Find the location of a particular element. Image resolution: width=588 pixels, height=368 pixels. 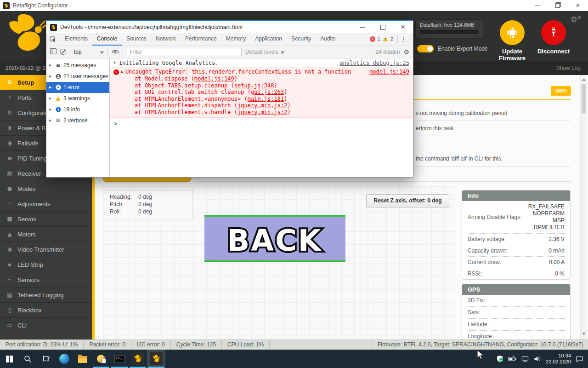

log-levels-select: Default levels is located at coordinates (265, 52).